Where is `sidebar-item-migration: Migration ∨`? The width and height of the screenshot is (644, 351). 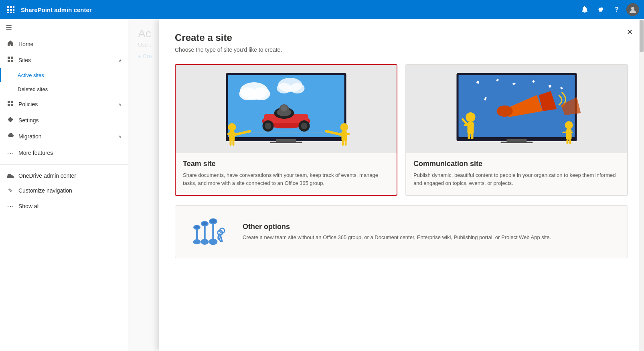 sidebar-item-migration: Migration ∨ is located at coordinates (64, 136).